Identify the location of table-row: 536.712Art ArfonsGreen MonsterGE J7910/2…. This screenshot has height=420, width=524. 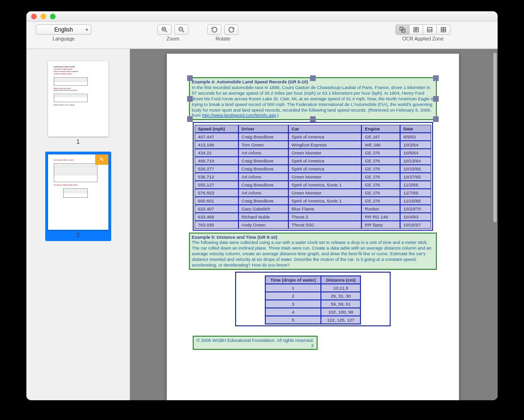
(313, 177).